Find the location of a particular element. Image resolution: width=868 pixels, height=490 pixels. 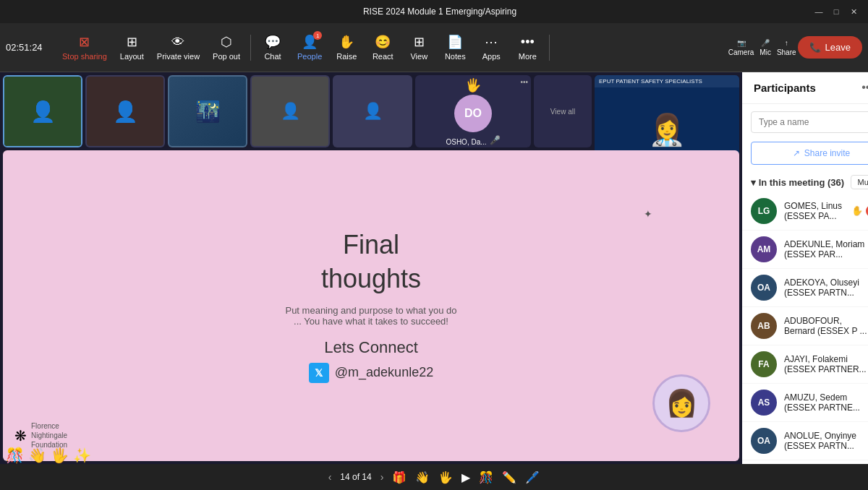

pres-wave-icon: 👋 is located at coordinates (422, 477).